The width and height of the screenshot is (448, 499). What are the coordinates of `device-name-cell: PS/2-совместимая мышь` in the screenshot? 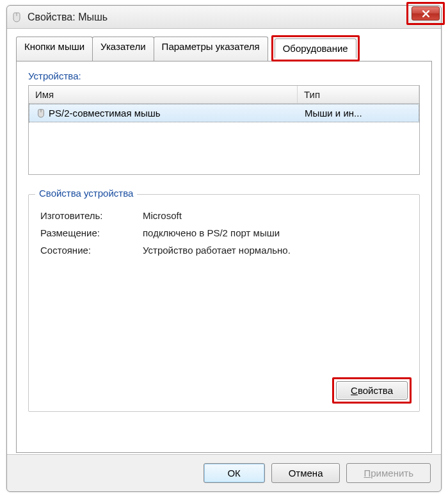 It's located at (164, 113).